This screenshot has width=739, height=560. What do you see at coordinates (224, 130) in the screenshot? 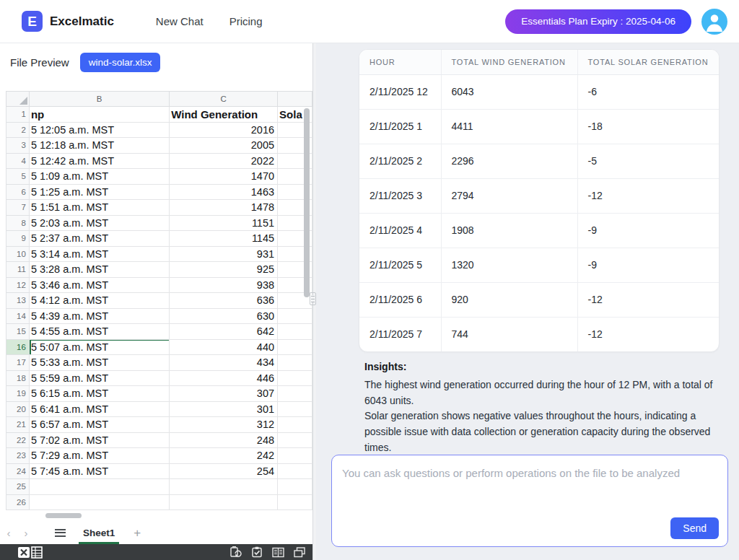
I see `cell-c2: 2016` at bounding box center [224, 130].